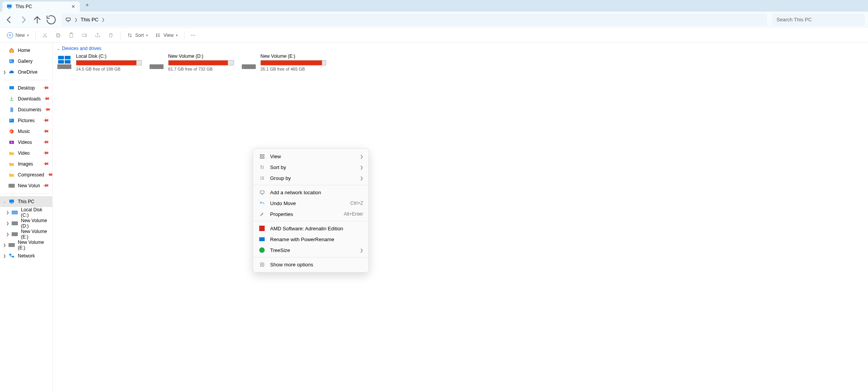 Image resolution: width=868 pixels, height=392 pixels. I want to click on up-button, so click(37, 20).